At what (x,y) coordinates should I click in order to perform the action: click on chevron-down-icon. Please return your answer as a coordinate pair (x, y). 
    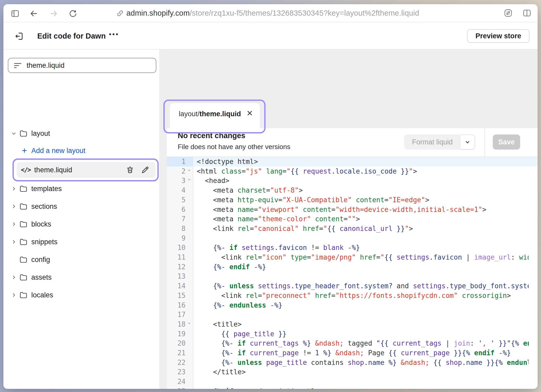
    Looking at the image, I should click on (14, 133).